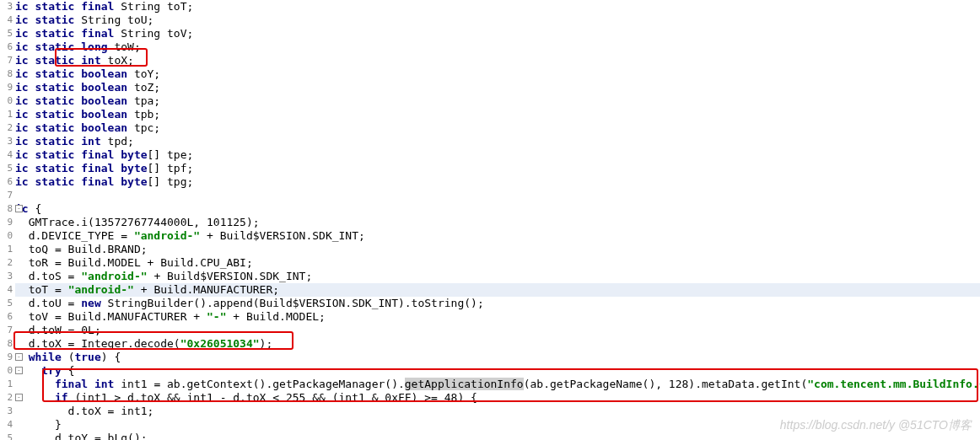  What do you see at coordinates (498, 290) in the screenshot?
I see `code-line: toT = "android-" + Build.MANUFACTURER;` at bounding box center [498, 290].